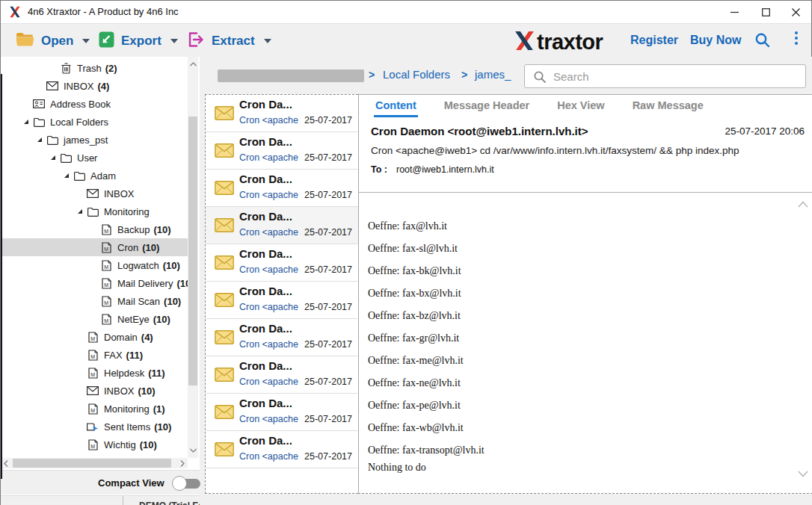 The width and height of the screenshot is (812, 505). I want to click on tree-item-cron: MCron(10), so click(94, 247).